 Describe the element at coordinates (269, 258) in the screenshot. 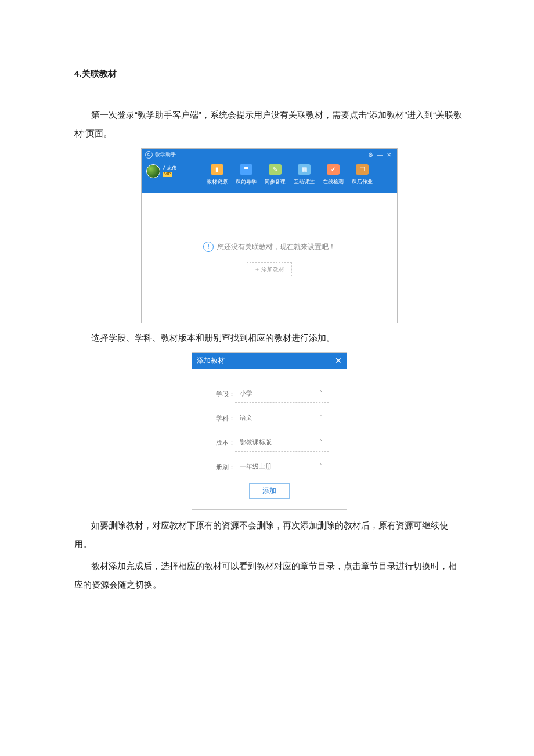

I see `empty-state: ! 您还没有关联教材，现在就来设置吧！ ＋ 添加教材` at that location.